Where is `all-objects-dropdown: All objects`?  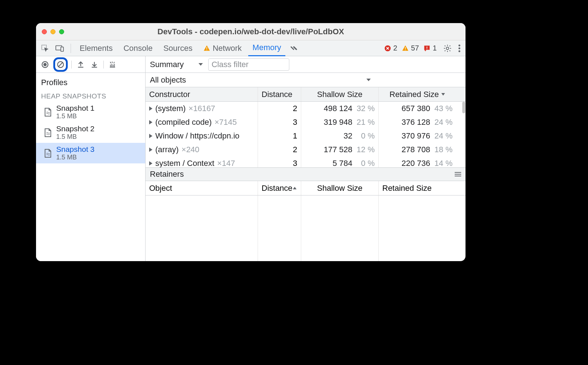 all-objects-dropdown: All objects is located at coordinates (306, 80).